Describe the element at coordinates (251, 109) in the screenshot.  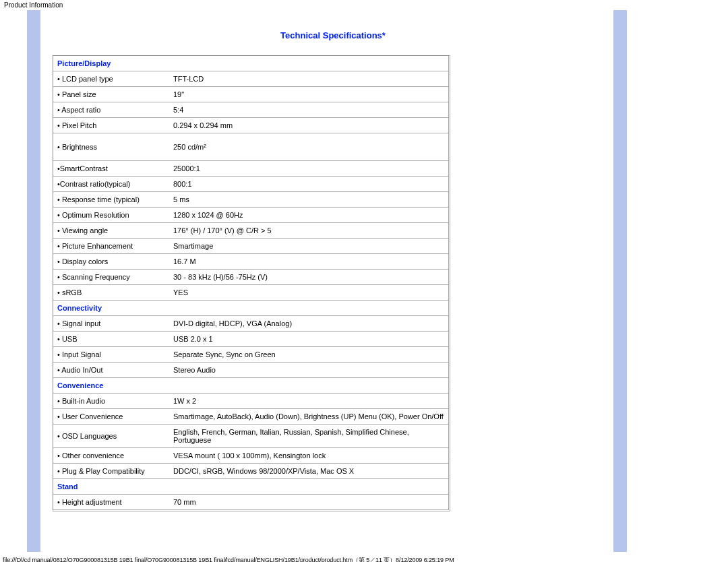
I see `table-row: • Aspect ratio5:4` at that location.